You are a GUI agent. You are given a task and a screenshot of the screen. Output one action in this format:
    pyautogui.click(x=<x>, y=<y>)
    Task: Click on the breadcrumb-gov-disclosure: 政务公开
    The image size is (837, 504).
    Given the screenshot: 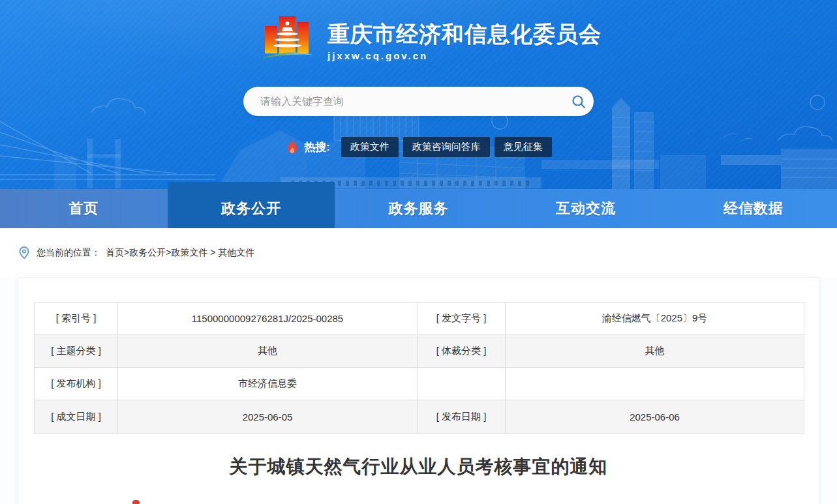 What is the action you would take?
    pyautogui.click(x=147, y=252)
    